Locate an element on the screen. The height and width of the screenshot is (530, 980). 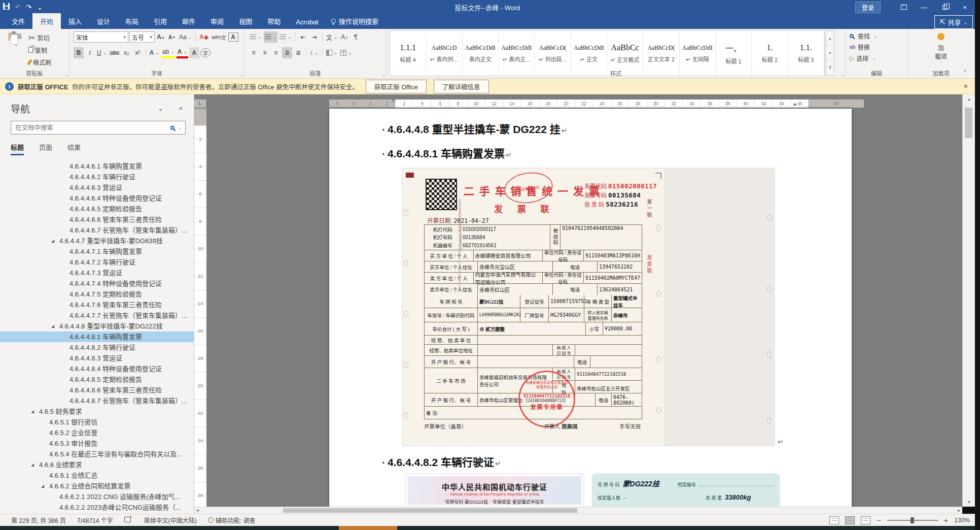
first-line-indent-marker is located at coordinates (394, 101).